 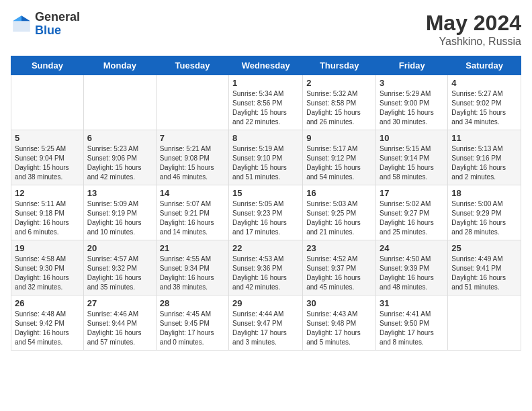 What do you see at coordinates (266, 304) in the screenshot?
I see `day-number: 29` at bounding box center [266, 304].